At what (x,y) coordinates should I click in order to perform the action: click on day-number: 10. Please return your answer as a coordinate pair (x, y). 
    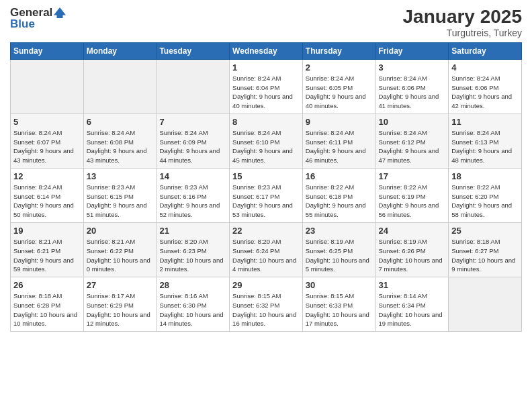
    Looking at the image, I should click on (412, 122).